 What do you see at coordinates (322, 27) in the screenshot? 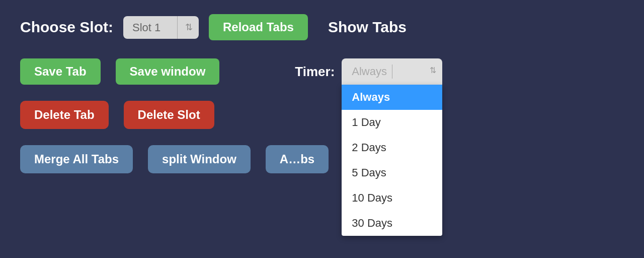
I see `row1: Choose Slot: Slot 1 Slot 2 Slot 3 Reload…` at bounding box center [322, 27].